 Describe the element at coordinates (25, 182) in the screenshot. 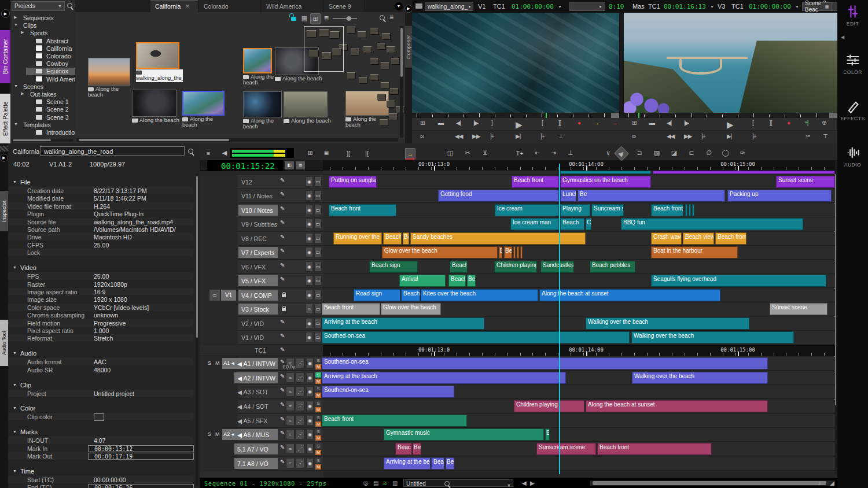

I see `inspector-section-title: File` at that location.